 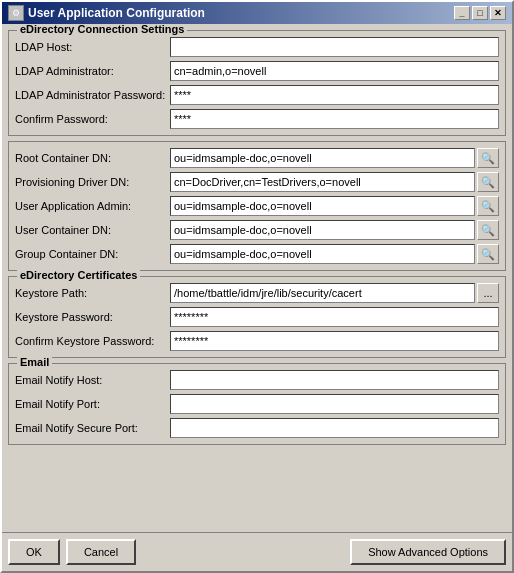 I want to click on ldap-admin-row: LDAP Administrator:, so click(x=257, y=71).